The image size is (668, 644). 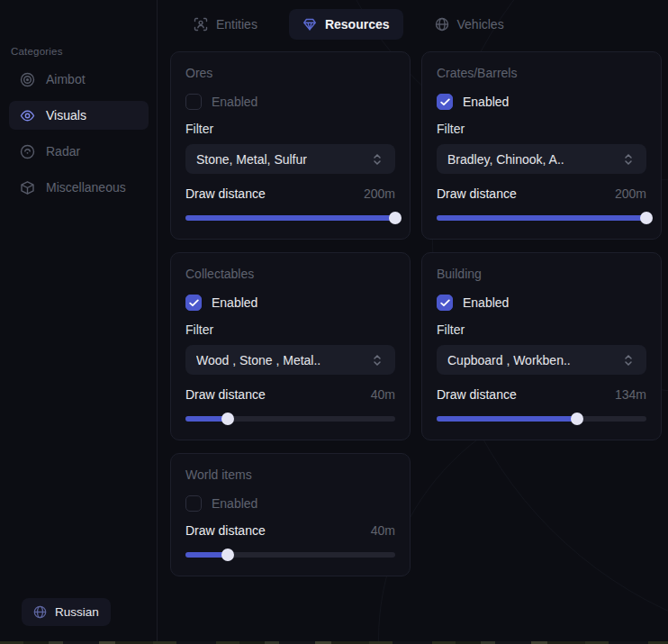 I want to click on sidebar-item-label: Visuals, so click(x=67, y=115).